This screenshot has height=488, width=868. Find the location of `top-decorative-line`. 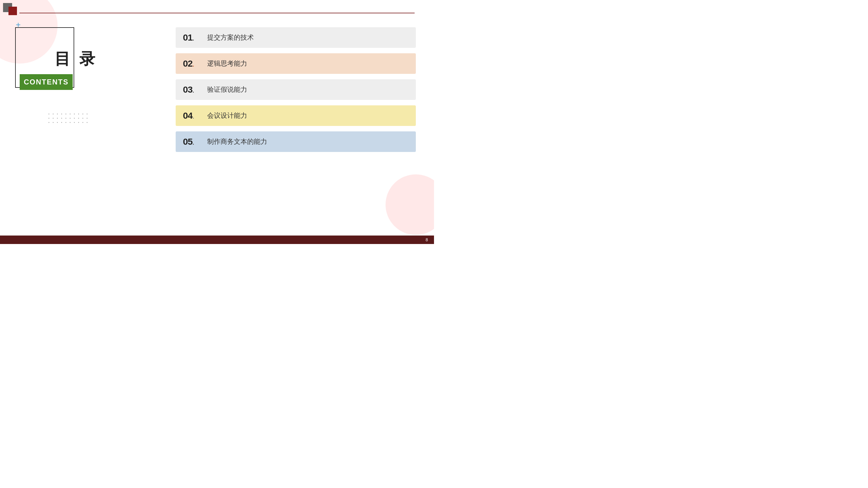

top-decorative-line is located at coordinates (217, 13).